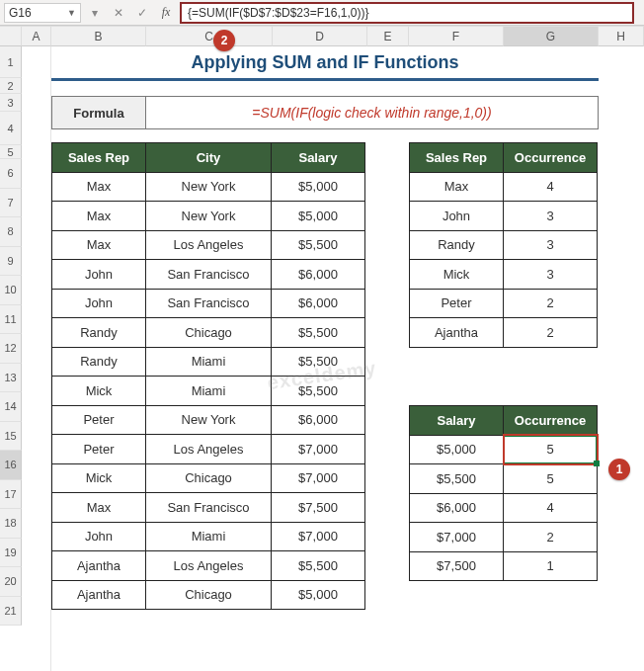  I want to click on row-header-4: 4, so click(11, 128).